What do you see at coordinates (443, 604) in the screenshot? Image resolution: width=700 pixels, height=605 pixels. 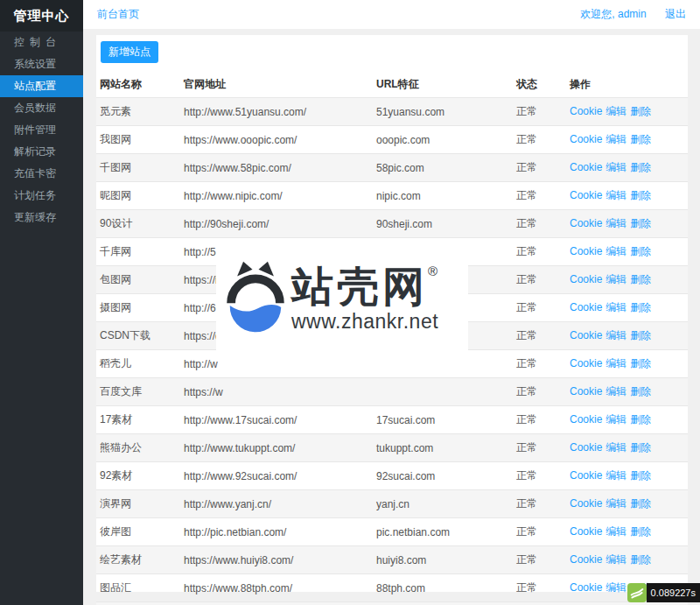 I see `url-feature: 51miz.com` at bounding box center [443, 604].